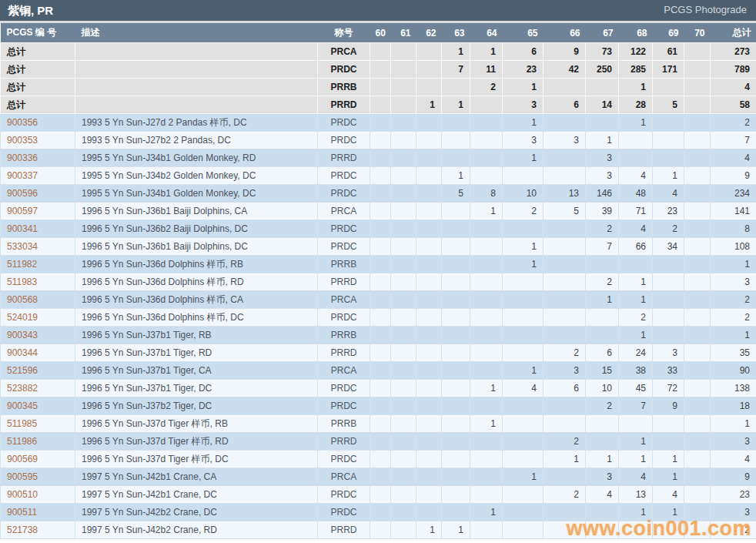 The height and width of the screenshot is (543, 756). What do you see at coordinates (38, 442) in the screenshot?
I see `pcgs-number-link: 511986` at bounding box center [38, 442].